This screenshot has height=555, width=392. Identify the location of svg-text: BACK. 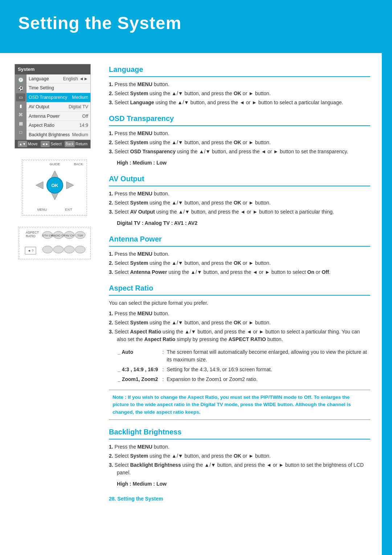
(78, 164).